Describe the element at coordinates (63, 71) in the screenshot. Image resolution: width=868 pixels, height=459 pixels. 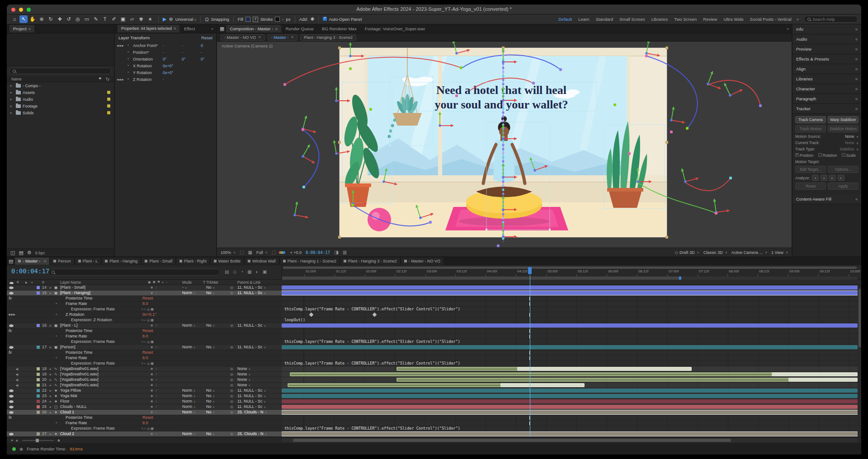
I see `project-search-input` at that location.